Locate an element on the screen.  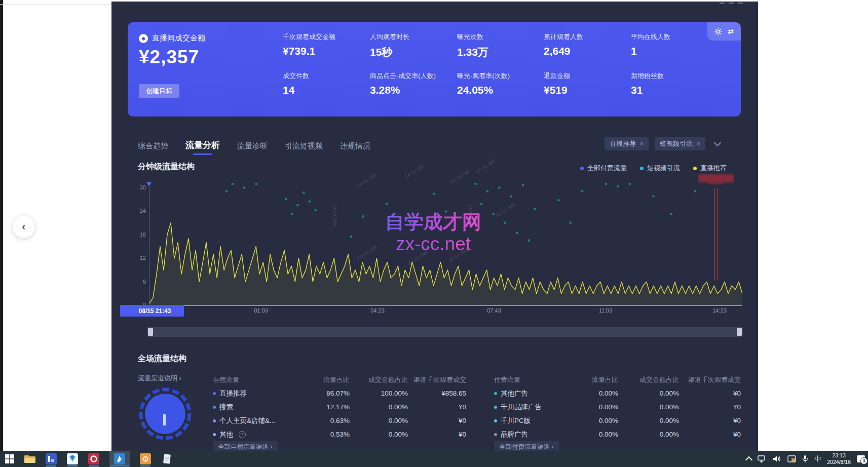
app-browser-icon is located at coordinates (120, 459).